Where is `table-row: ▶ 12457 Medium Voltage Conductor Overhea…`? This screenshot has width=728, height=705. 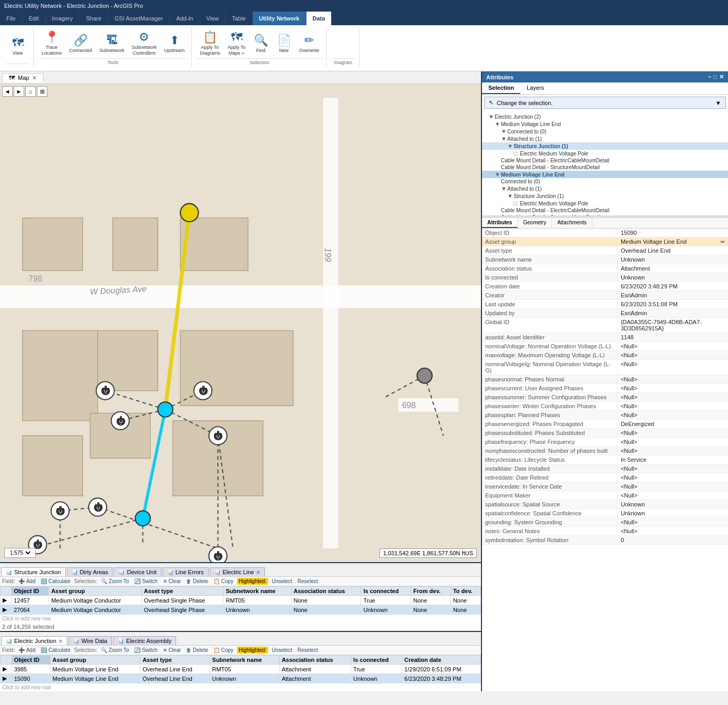
table-row: ▶ 12457 Medium Voltage Conductor Overhea… is located at coordinates (241, 600).